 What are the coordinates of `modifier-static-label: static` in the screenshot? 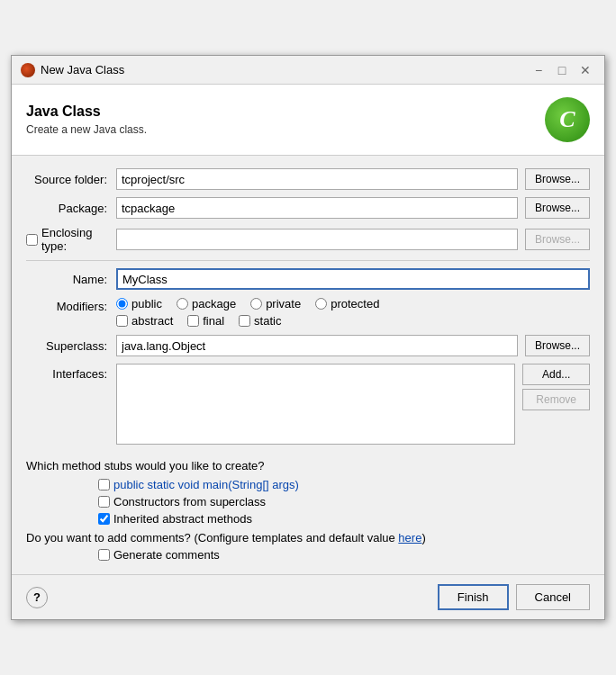 It's located at (259, 320).